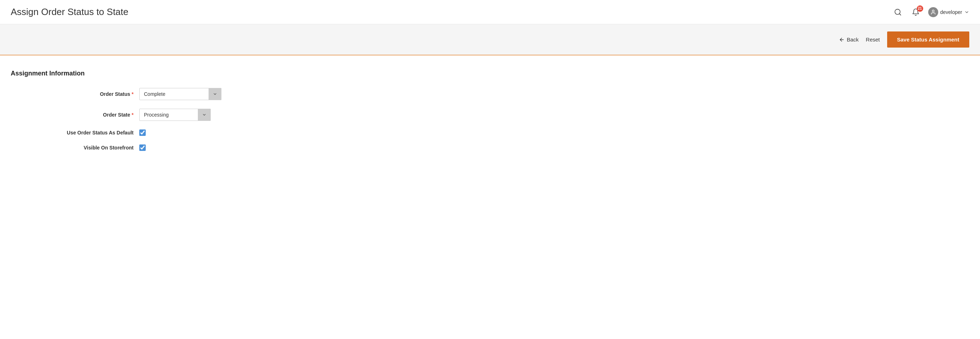 Image resolution: width=980 pixels, height=339 pixels. Describe the element at coordinates (132, 115) in the screenshot. I see `required-star-state: *` at that location.